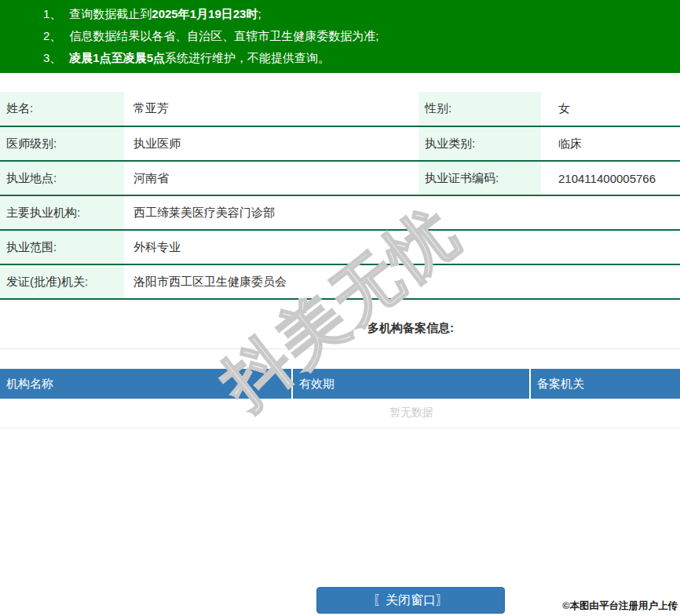 The width and height of the screenshot is (680, 616). What do you see at coordinates (247, 58) in the screenshot?
I see `notice-text: 系统进行维护，不能提供查询。` at bounding box center [247, 58].